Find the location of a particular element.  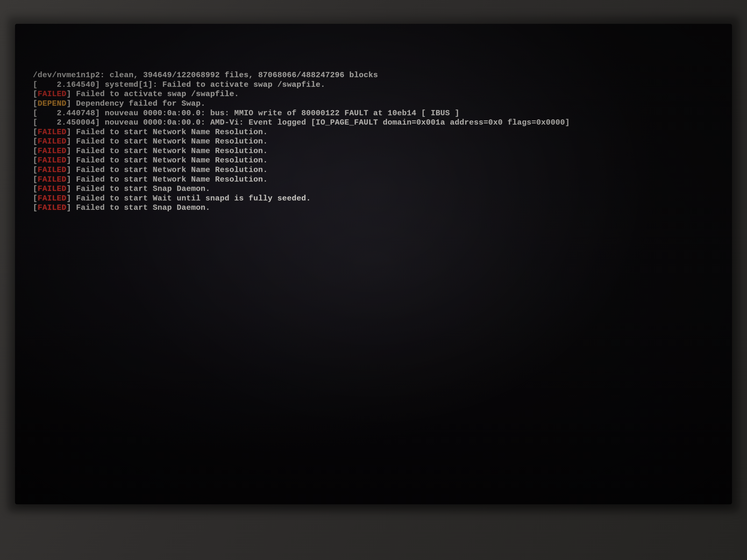

boot-log-text: [ 2.440748] nouveau 0000:0a:00.0: bus: M… is located at coordinates (246, 113).